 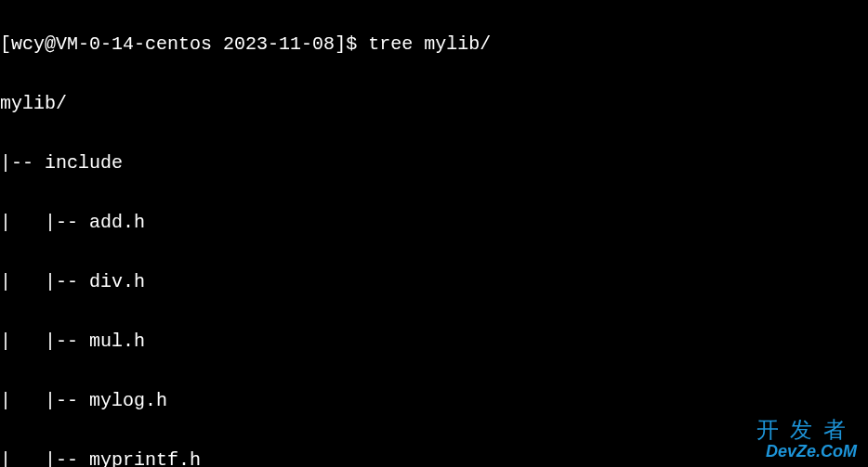 I want to click on tree-line: | |-- div.h, so click(x=434, y=282).